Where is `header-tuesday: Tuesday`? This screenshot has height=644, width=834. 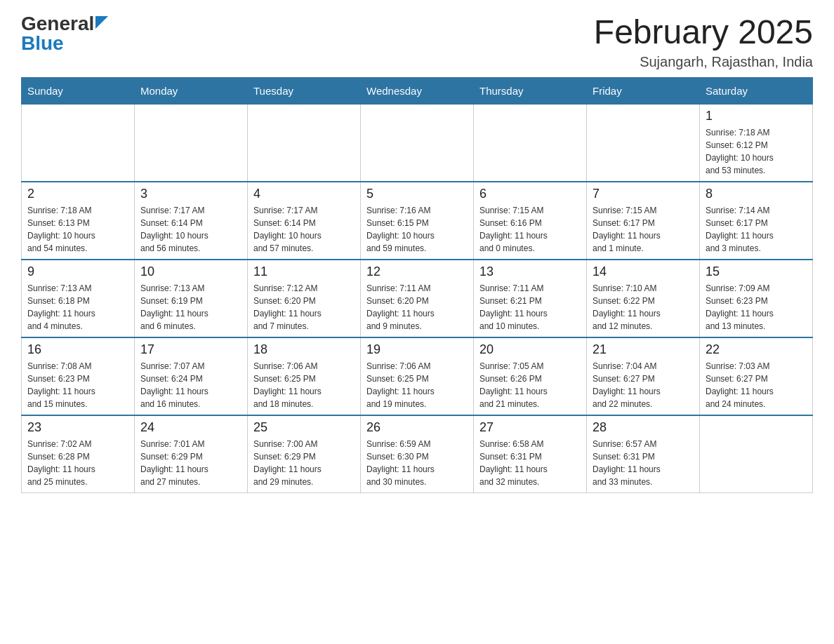 header-tuesday: Tuesday is located at coordinates (305, 90).